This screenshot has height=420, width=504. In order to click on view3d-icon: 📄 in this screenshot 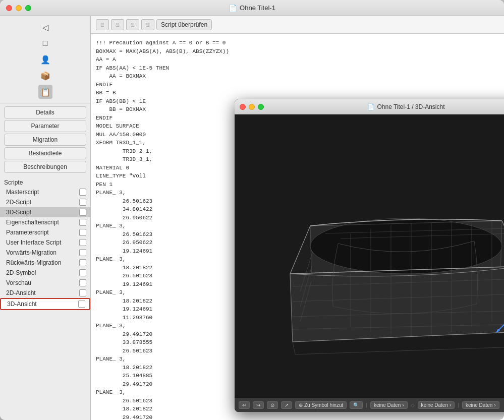, I will do `click(371, 107)`.